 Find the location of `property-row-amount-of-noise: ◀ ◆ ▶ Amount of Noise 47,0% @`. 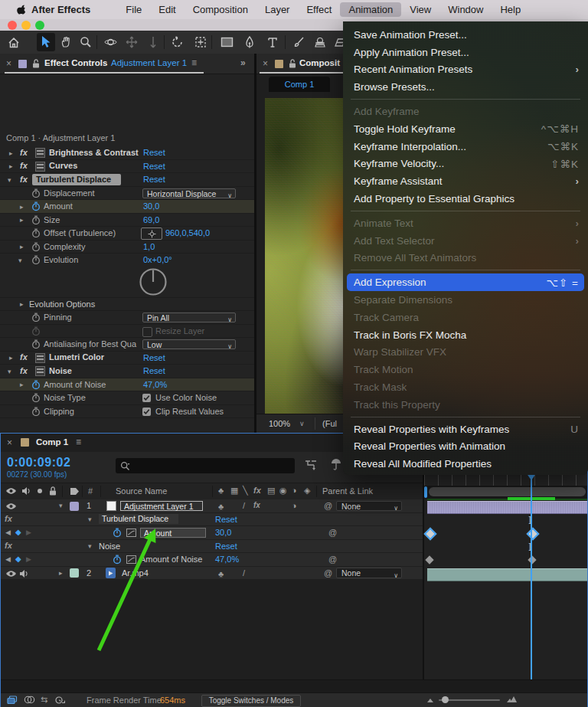

property-row-amount-of-noise: ◀ ◆ ▶ Amount of Noise 47,0% @ is located at coordinates (212, 560).